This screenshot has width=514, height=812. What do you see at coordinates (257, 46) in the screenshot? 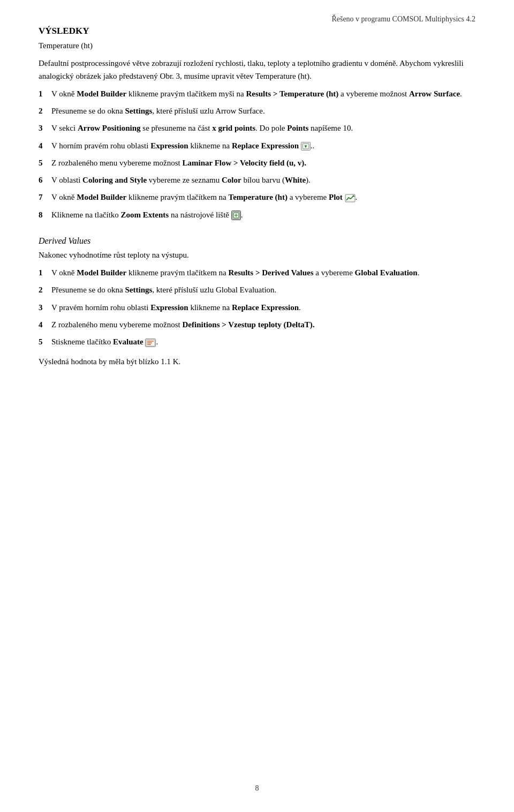
I see `subsection-label-temperature: Temperature (ht)` at bounding box center [257, 46].